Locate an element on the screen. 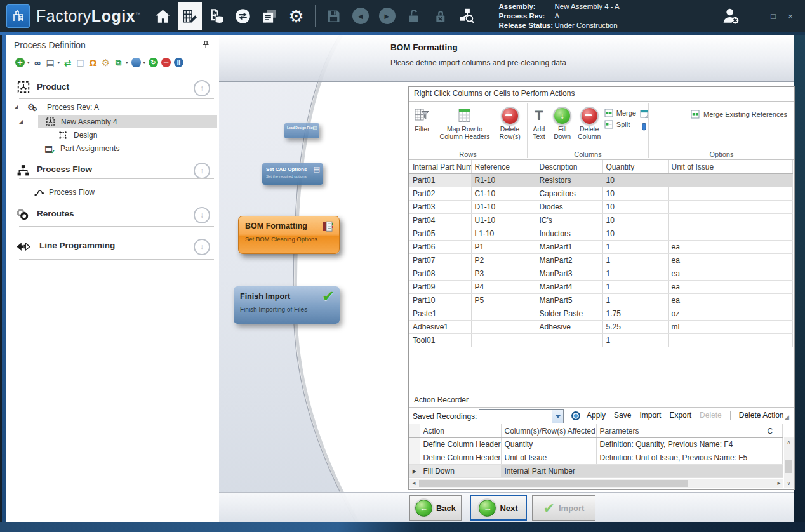 Image resolution: width=805 pixels, height=532 pixels. next-button: → Next is located at coordinates (498, 508).